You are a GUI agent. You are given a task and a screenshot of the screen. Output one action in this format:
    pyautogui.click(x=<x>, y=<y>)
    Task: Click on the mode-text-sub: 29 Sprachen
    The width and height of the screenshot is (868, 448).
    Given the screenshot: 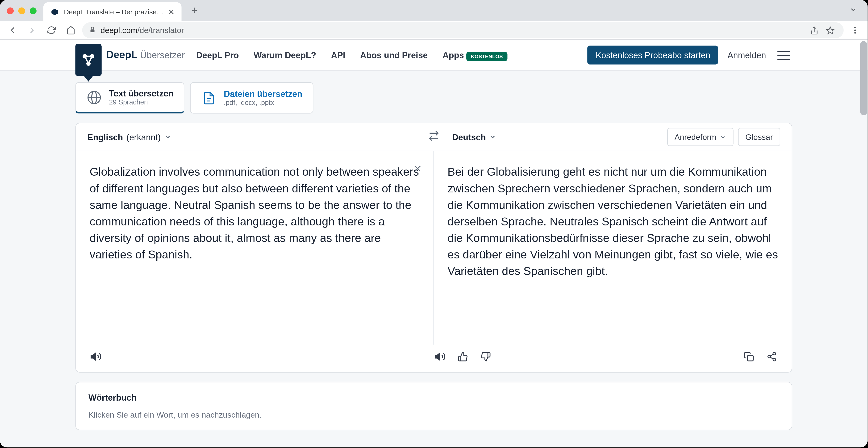 What is the action you would take?
    pyautogui.click(x=141, y=102)
    